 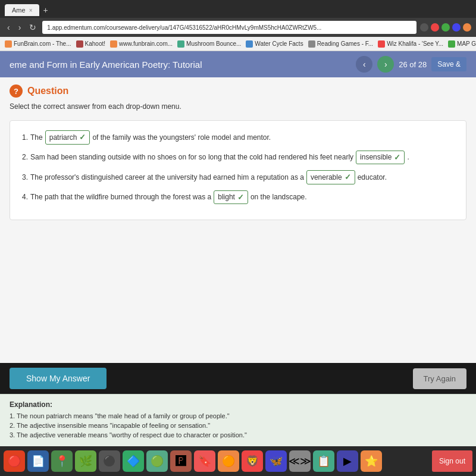 What do you see at coordinates (184, 27) in the screenshot?
I see `address-text: 1.app.edmentum.com/courseware-delivery/u…` at bounding box center [184, 27].